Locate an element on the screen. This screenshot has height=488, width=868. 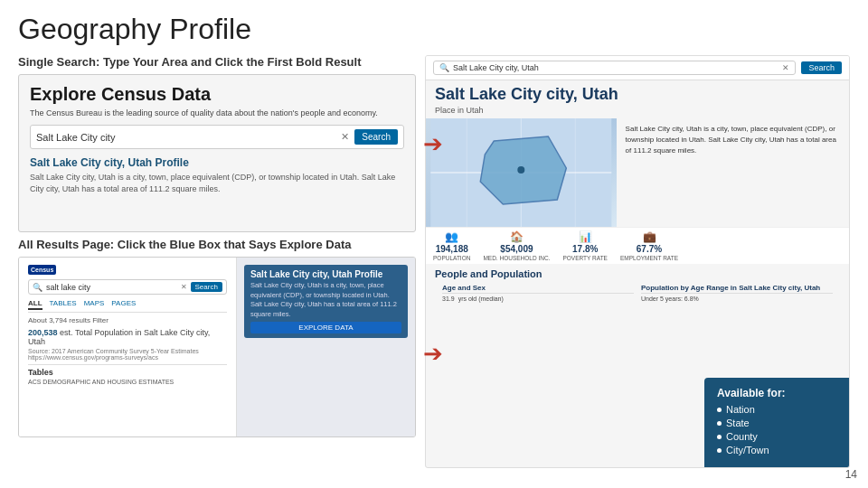
results-right-pane: Salt Lake City city, Utah Profile Salt L… is located at coordinates (326, 347).